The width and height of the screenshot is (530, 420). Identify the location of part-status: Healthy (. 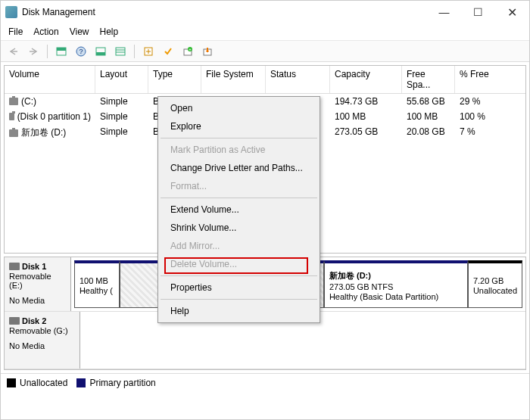
(97, 291).